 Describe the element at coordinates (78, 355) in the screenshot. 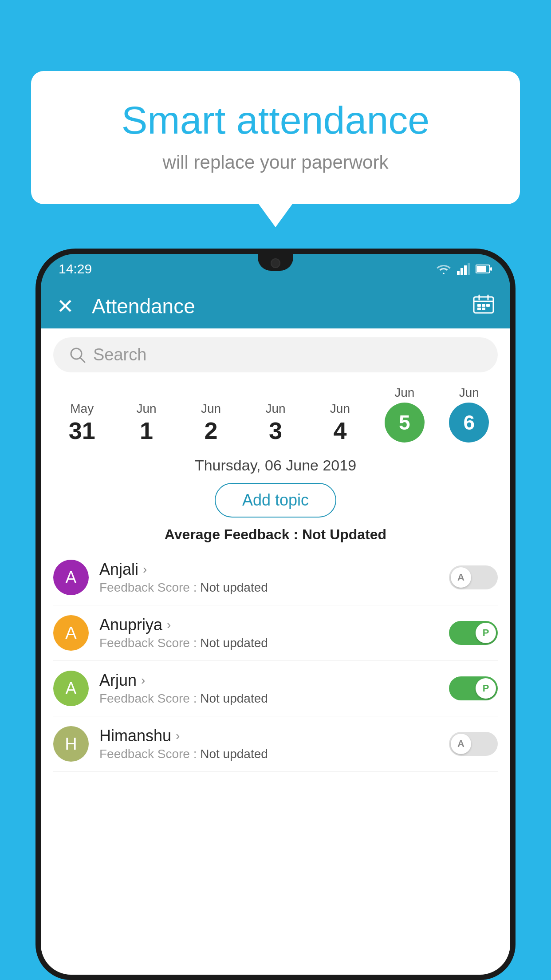

I see `search-icon` at that location.